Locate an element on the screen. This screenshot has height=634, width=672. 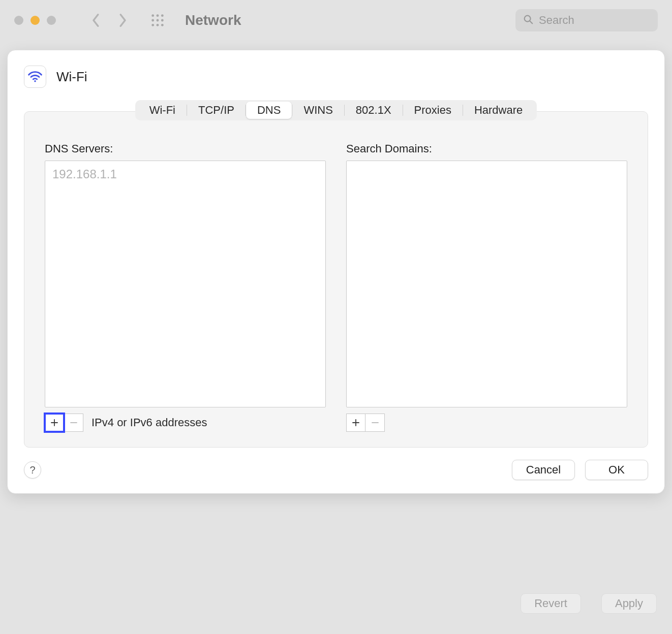
settings-tabs: Wi-Fi TCP/IP DNS WINS 802.1X Proxies Har… is located at coordinates (337, 110).